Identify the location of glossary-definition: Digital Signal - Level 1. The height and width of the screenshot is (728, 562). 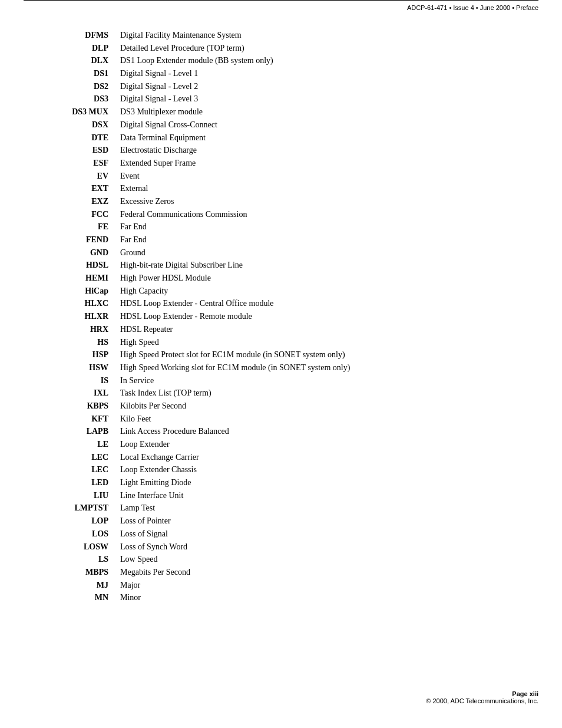
(328, 74).